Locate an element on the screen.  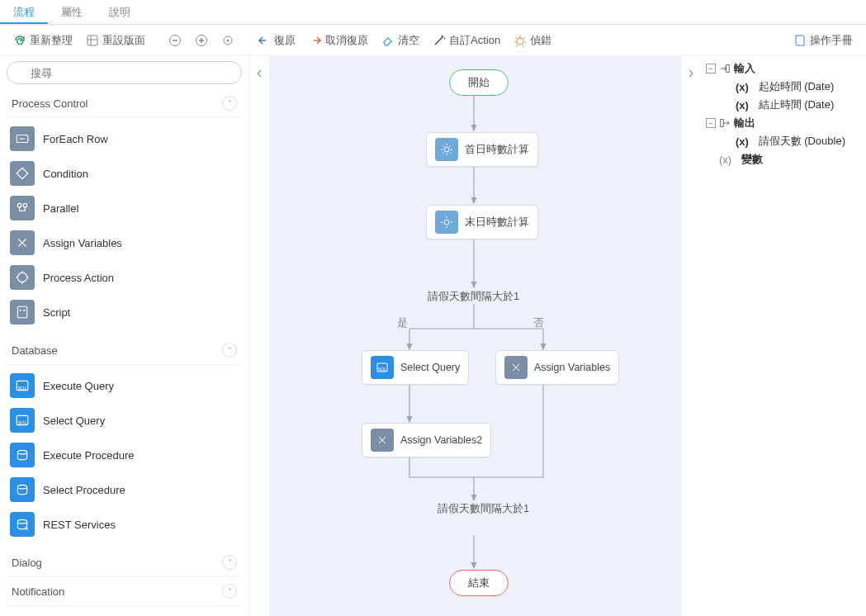
tree-output-group: − 輸出 is located at coordinates (783, 123).